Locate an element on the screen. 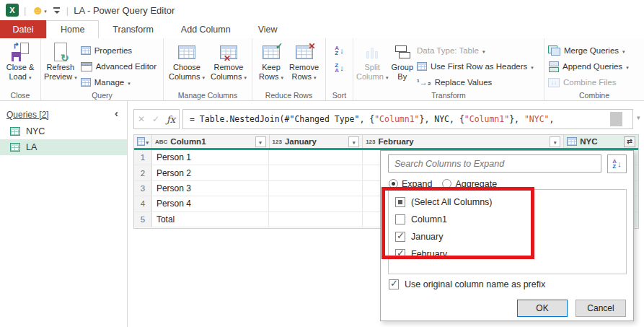 The image size is (644, 327). table-cell: Person 3 is located at coordinates (211, 189).